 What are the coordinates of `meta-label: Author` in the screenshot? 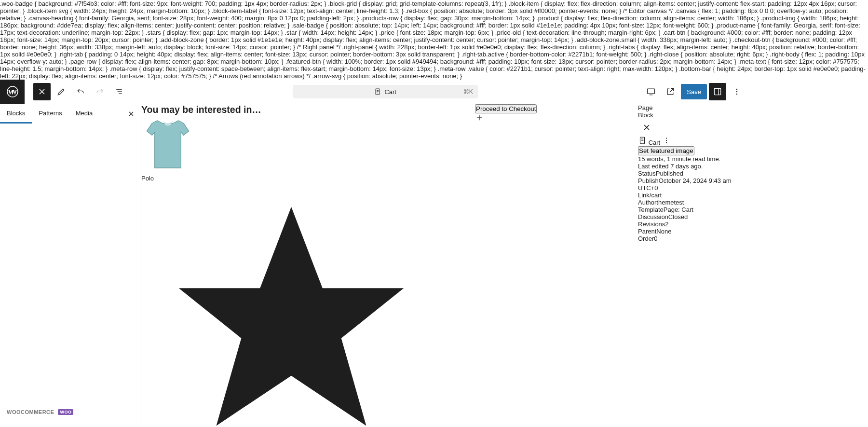 It's located at (647, 203).